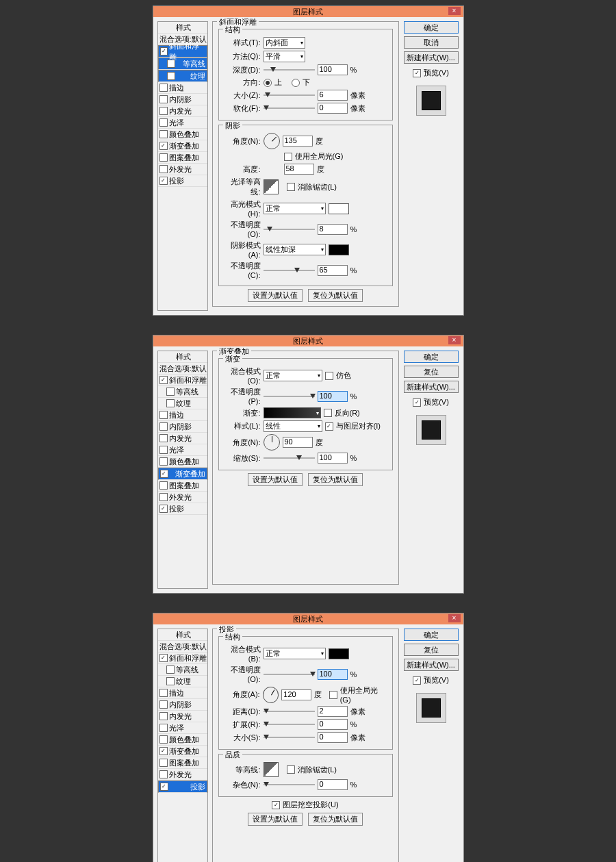  What do you see at coordinates (268, 83) in the screenshot?
I see `dir-up-radio` at bounding box center [268, 83].